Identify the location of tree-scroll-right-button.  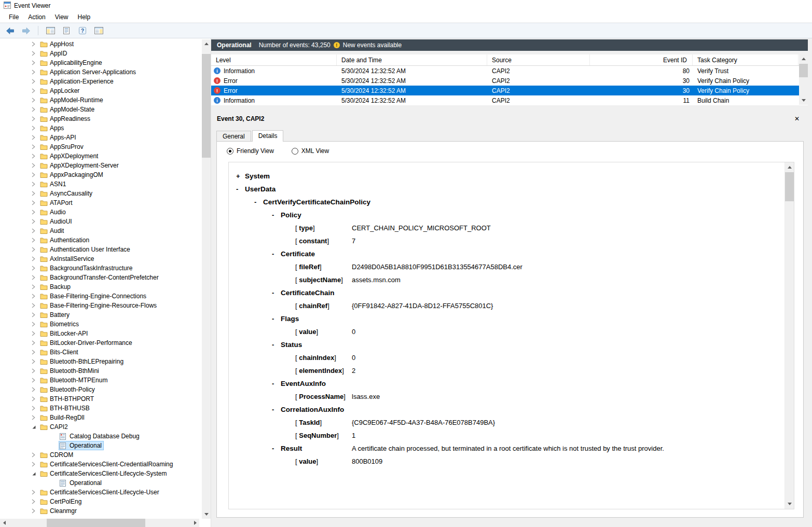
(195, 523).